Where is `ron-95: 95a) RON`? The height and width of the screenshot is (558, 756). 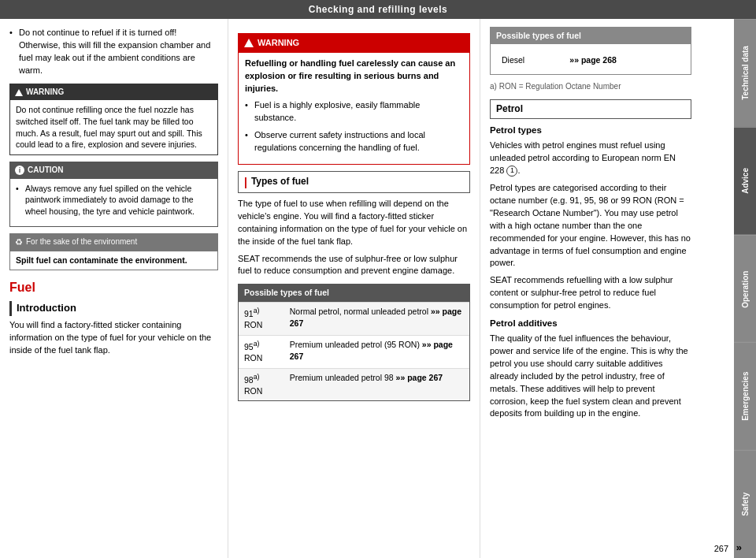
ron-95: 95a) RON is located at coordinates (261, 352).